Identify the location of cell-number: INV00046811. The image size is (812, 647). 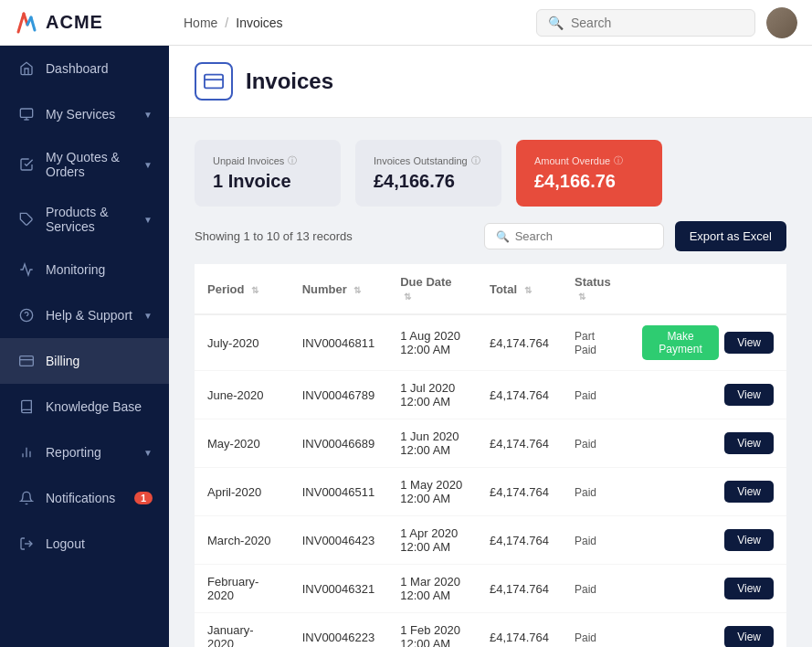
(339, 343).